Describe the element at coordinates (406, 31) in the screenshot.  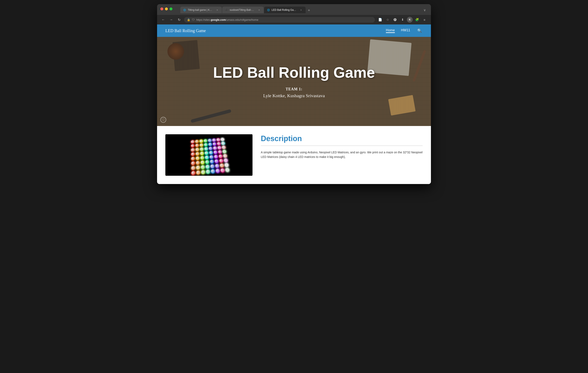
I see `nav-hw11: HW11` at that location.